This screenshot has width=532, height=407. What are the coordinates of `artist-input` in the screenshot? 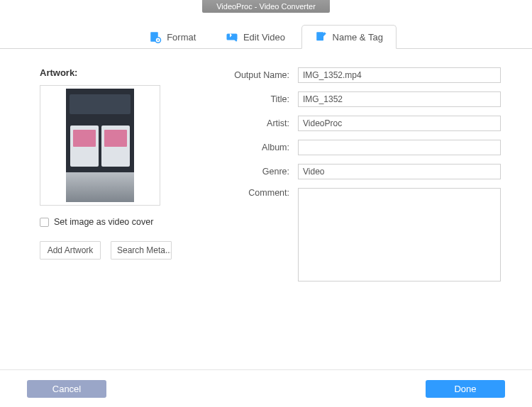 It's located at (399, 123).